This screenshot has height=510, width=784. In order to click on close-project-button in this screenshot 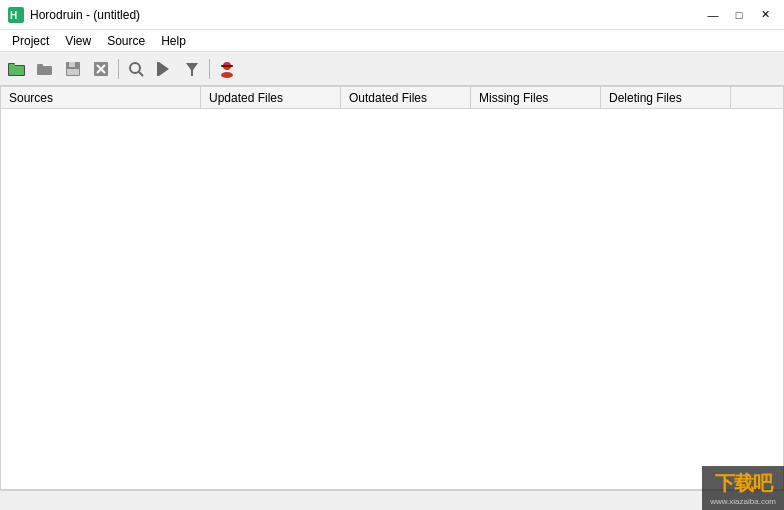, I will do `click(101, 69)`.